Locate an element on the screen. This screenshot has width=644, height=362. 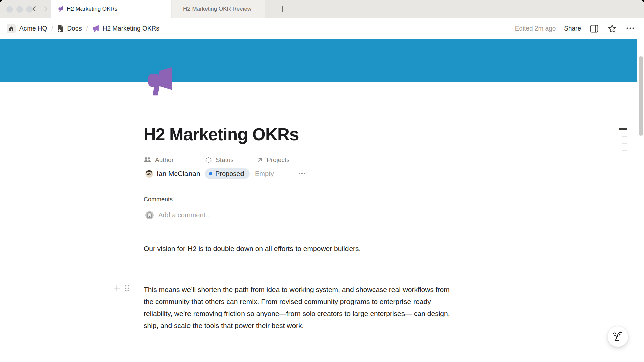
ai-assistant-button is located at coordinates (618, 337).